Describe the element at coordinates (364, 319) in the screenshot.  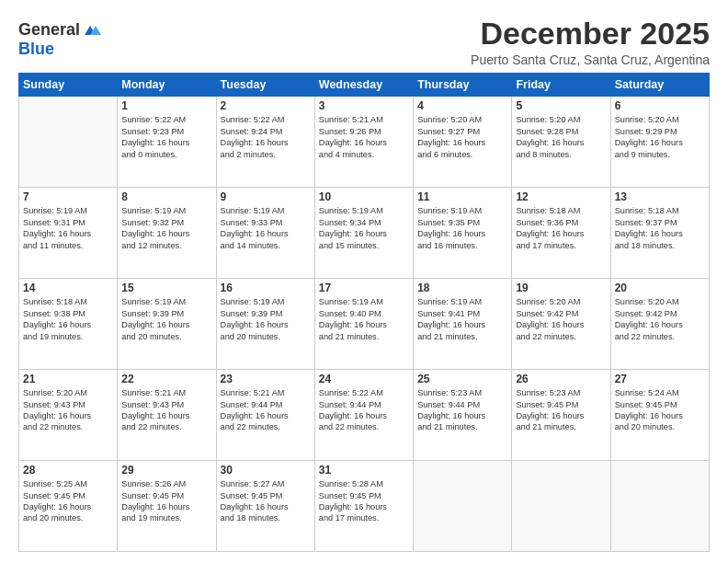
I see `cell-content: Sunrise: 5:19 AM Sunset: 9:40 PM Dayligh…` at that location.